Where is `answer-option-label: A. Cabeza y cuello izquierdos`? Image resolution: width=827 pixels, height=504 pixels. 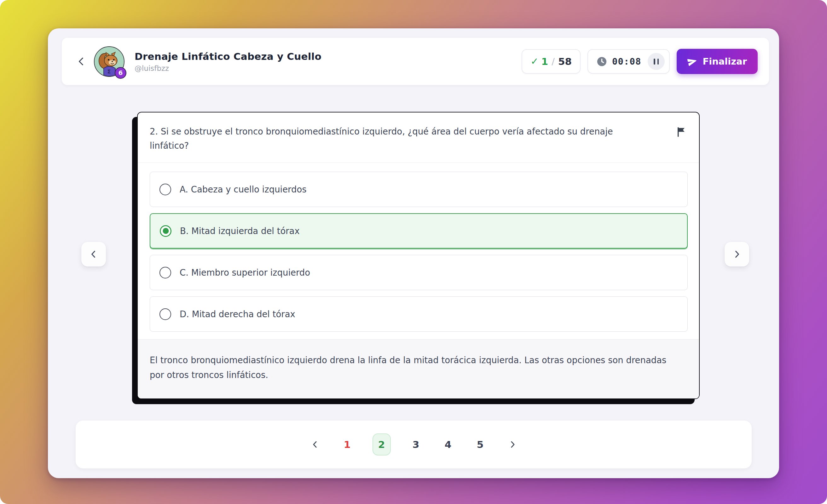 answer-option-label: A. Cabeza y cuello izquierdos is located at coordinates (243, 189).